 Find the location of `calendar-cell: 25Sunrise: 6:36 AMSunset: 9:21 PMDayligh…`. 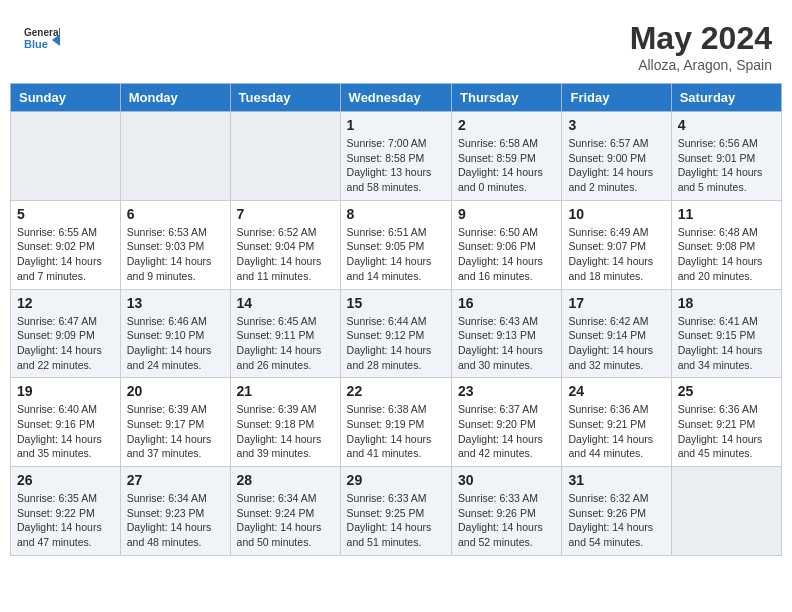

calendar-cell: 25Sunrise: 6:36 AMSunset: 9:21 PMDayligh… is located at coordinates (726, 422).